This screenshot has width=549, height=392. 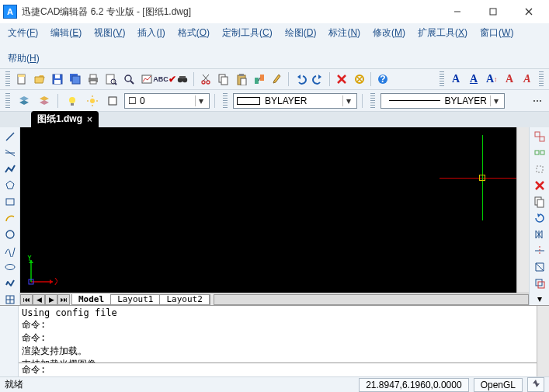 What do you see at coordinates (318, 79) in the screenshot?
I see `redo-icon` at bounding box center [318, 79].